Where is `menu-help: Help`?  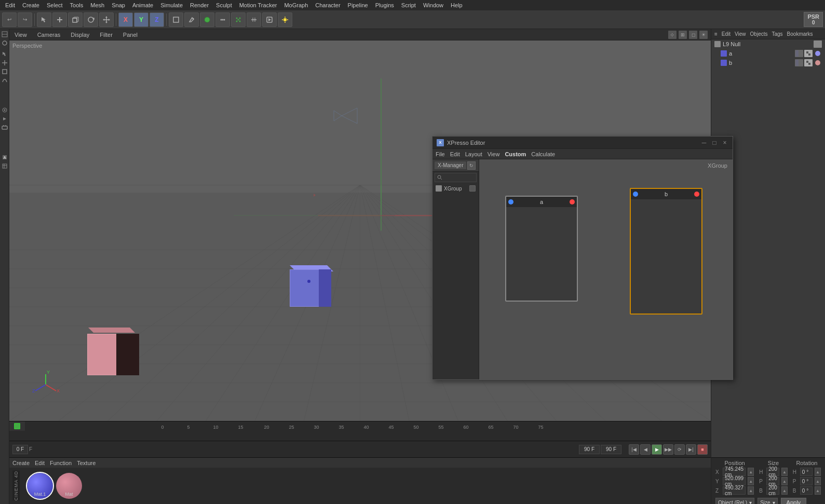 menu-help: Help is located at coordinates (457, 5).